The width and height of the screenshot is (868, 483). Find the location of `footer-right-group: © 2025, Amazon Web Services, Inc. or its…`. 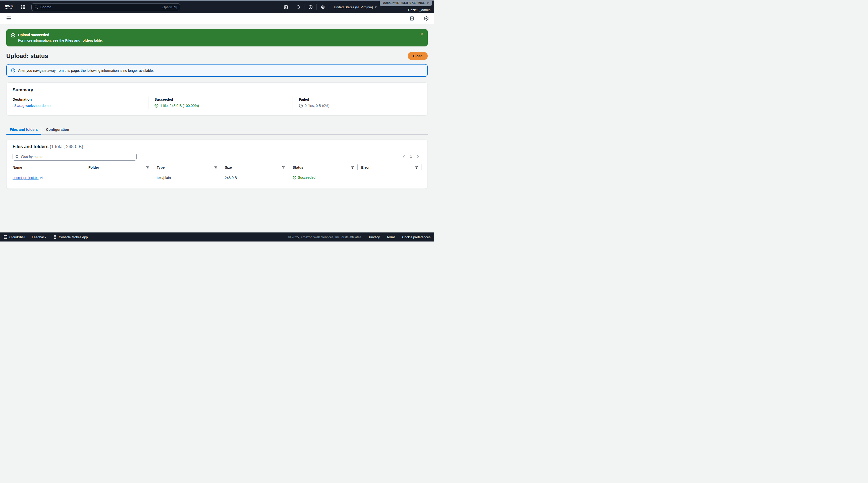

footer-right-group: © 2025, Amazon Web Services, Inc. or its… is located at coordinates (360, 237).